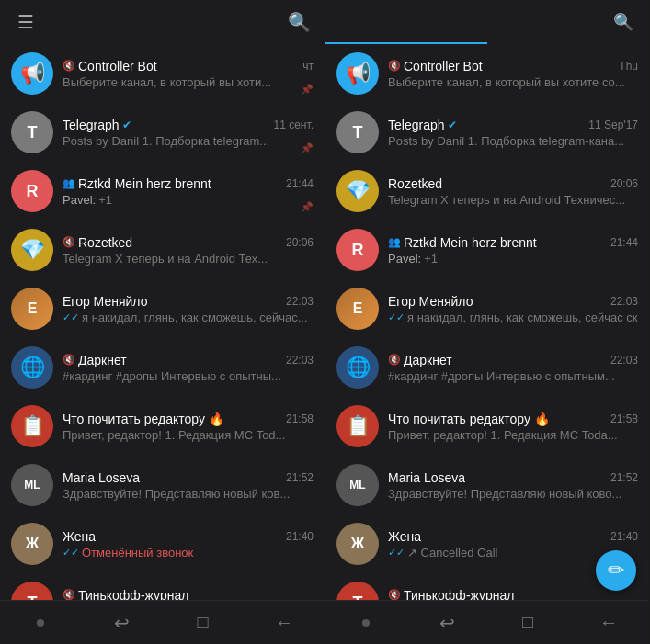 This screenshot has height=644, width=650. Describe the element at coordinates (513, 301) in the screenshot. I see `chat-top-row: Егор Меняйло22:03` at that location.